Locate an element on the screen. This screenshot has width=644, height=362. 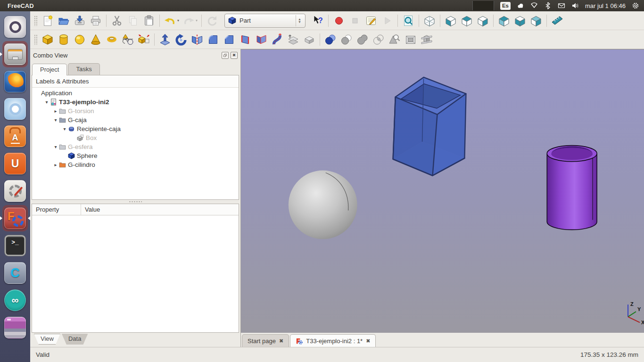
column-header-value: Value is located at coordinates (160, 209).